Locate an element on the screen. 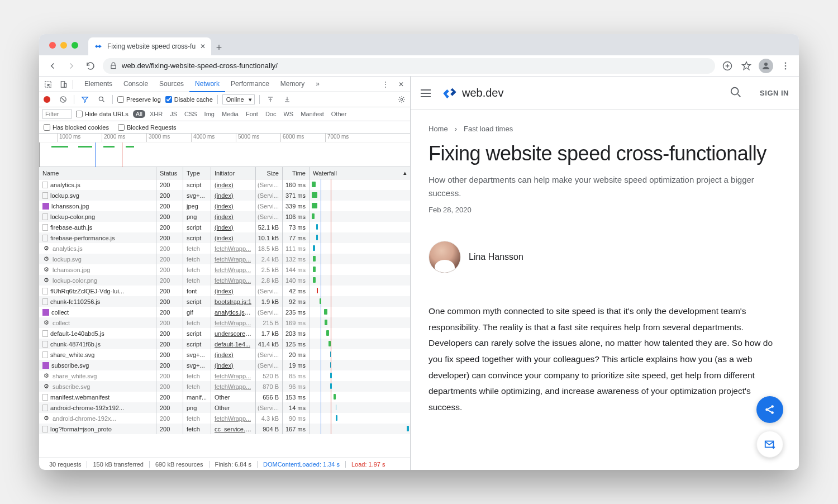  devtools-close-icon: ✕ is located at coordinates (401, 84).